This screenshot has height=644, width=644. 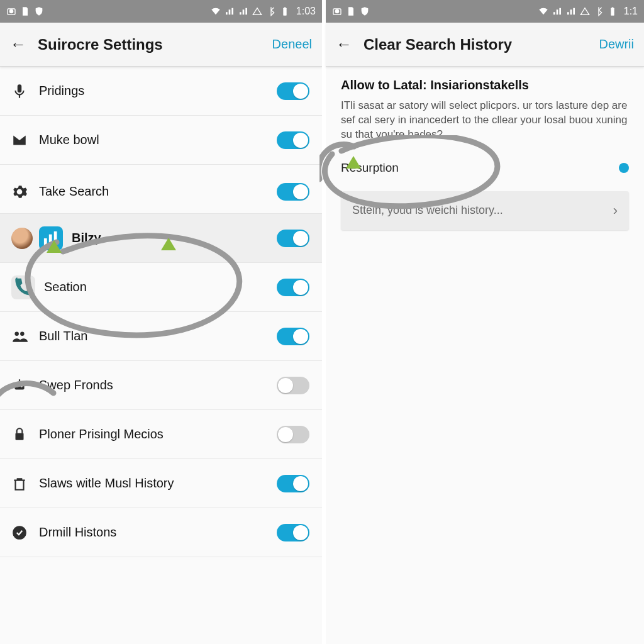 What do you see at coordinates (306, 11) in the screenshot?
I see `clock-text: 1:03` at bounding box center [306, 11].